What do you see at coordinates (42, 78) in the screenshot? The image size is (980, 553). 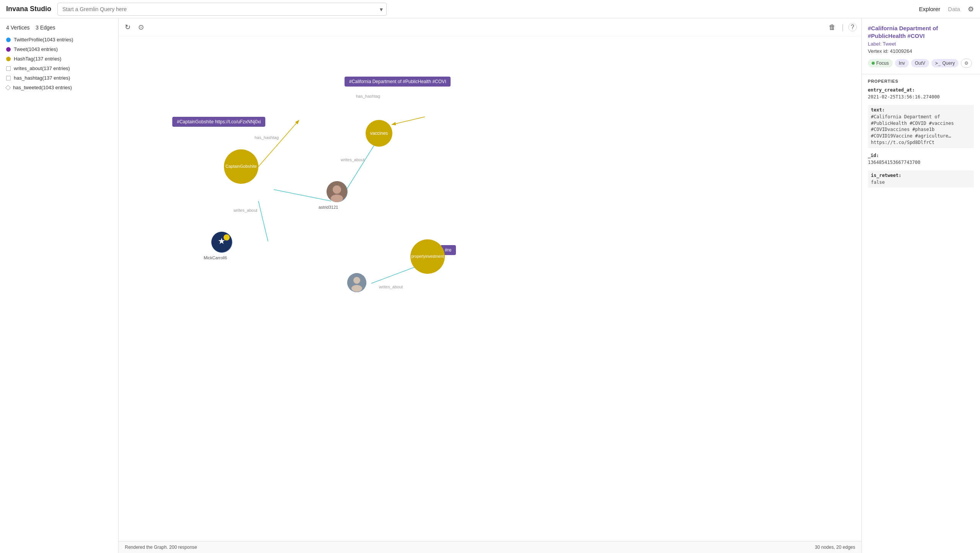 I see `legend-label: has_hashtag(137 entries)` at bounding box center [42, 78].